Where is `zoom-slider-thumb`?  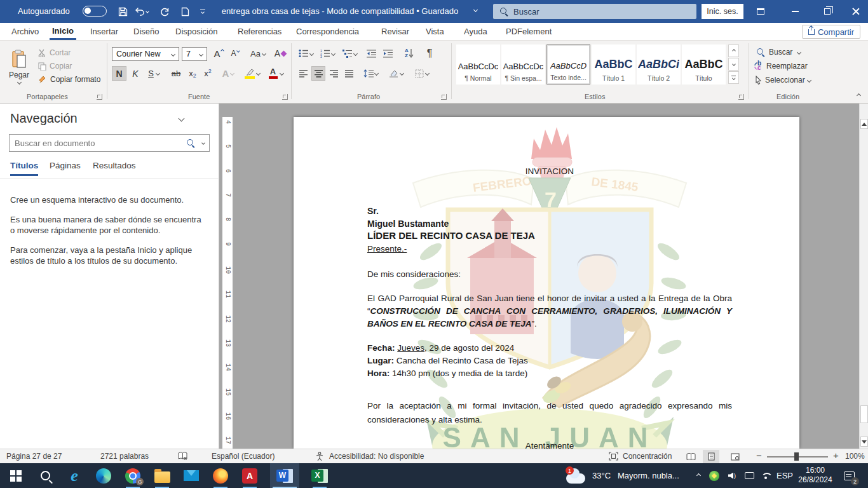
zoom-slider-thumb is located at coordinates (797, 456).